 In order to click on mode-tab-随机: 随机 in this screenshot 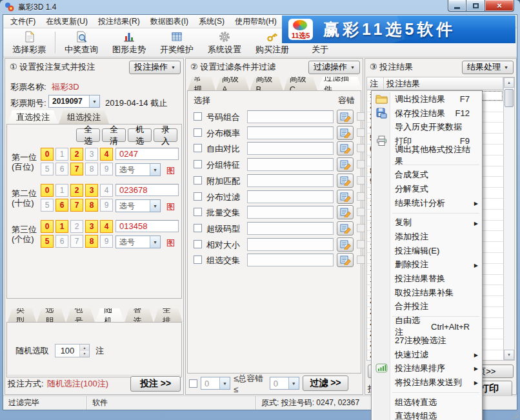, I will do `click(110, 315)`.